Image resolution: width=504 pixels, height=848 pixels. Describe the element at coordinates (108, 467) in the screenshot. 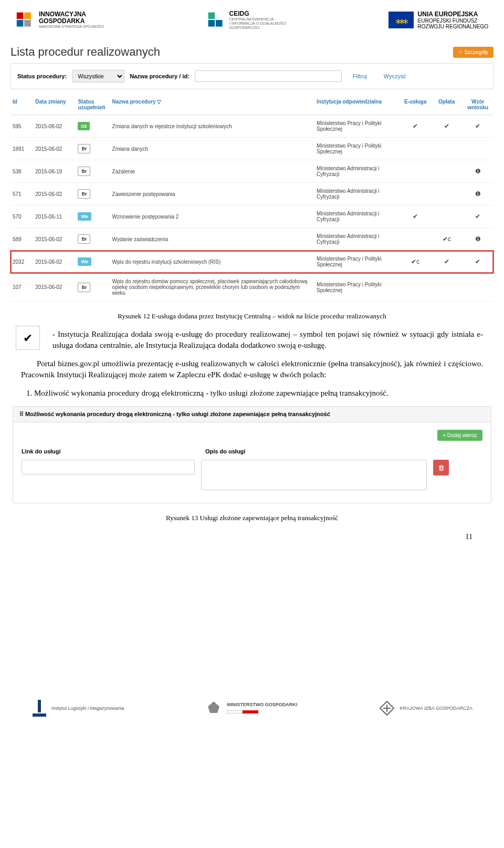

I see `link-input` at that location.